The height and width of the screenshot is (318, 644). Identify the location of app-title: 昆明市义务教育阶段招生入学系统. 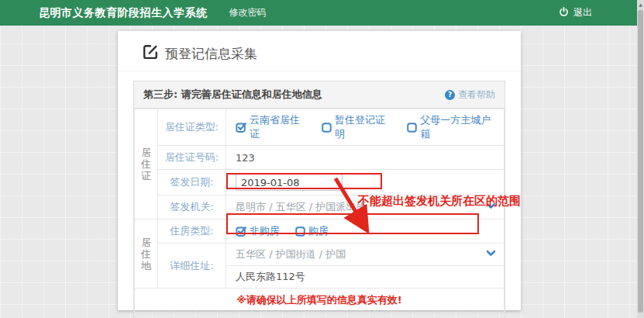
(123, 13).